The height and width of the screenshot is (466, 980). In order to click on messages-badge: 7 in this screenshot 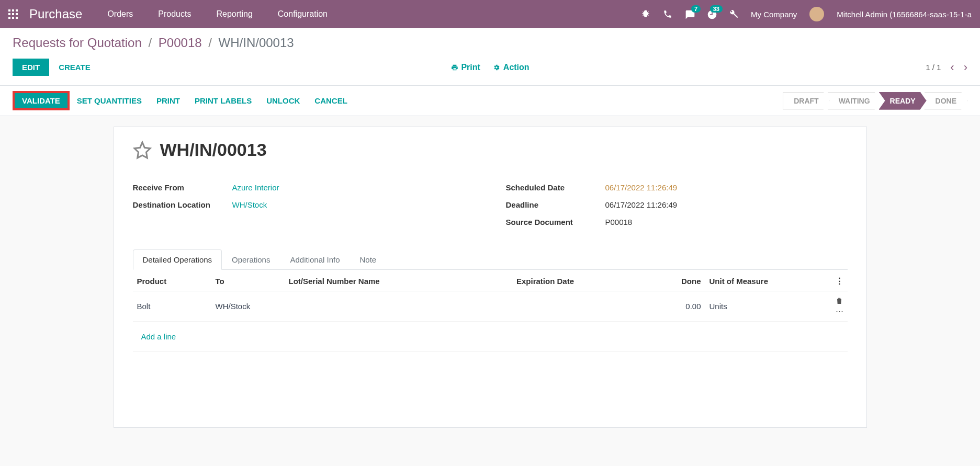, I will do `click(696, 9)`.